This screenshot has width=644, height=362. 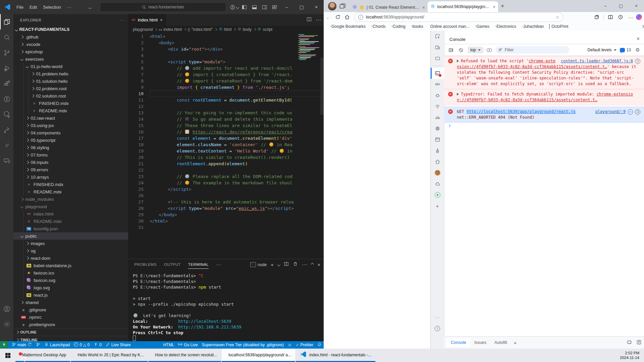 I want to click on activity-extensions-icon, so click(x=7, y=83).